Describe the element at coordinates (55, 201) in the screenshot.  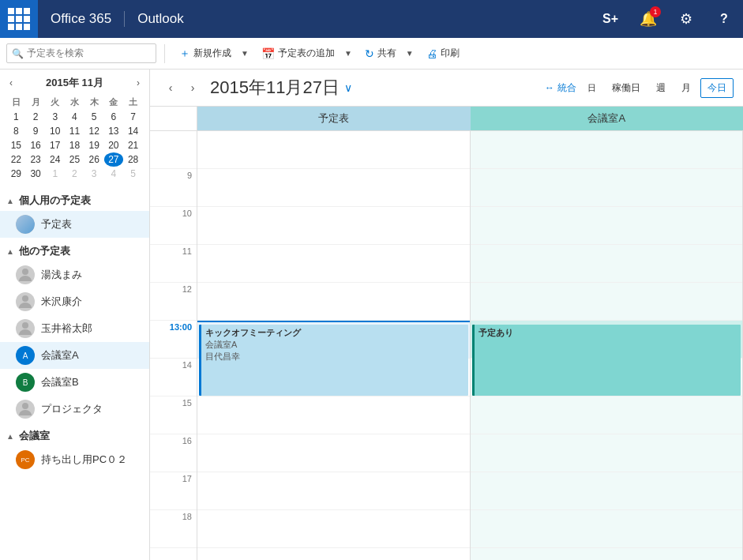
I see `personal-calendar-label: 個人用の予定表` at that location.